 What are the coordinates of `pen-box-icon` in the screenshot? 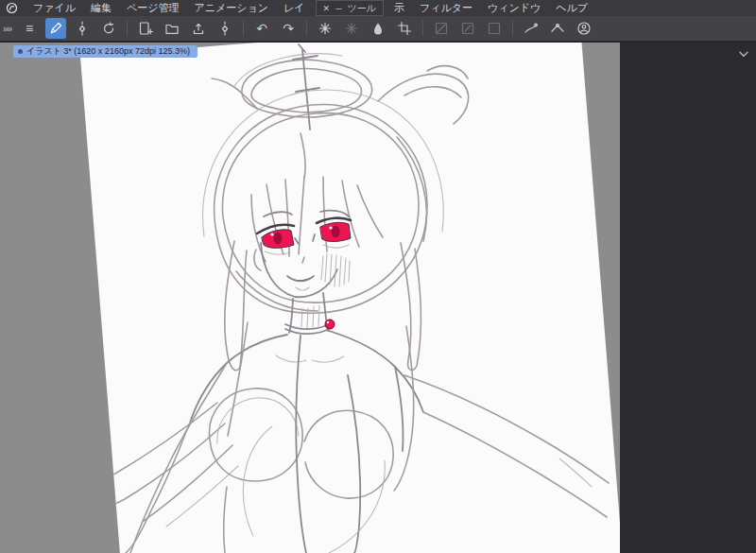 It's located at (468, 28).